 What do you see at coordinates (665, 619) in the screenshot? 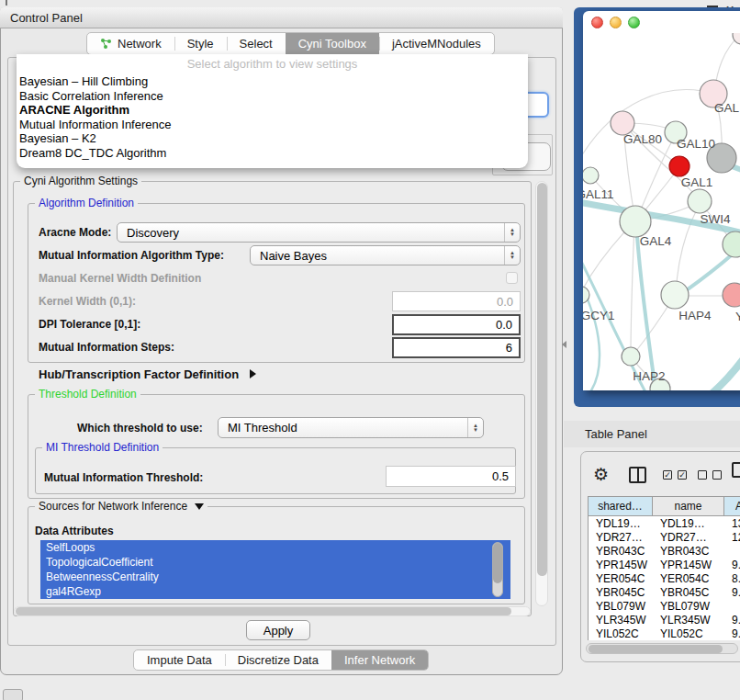
I see `table-row: YLR345WYLR345W9.` at bounding box center [665, 619].